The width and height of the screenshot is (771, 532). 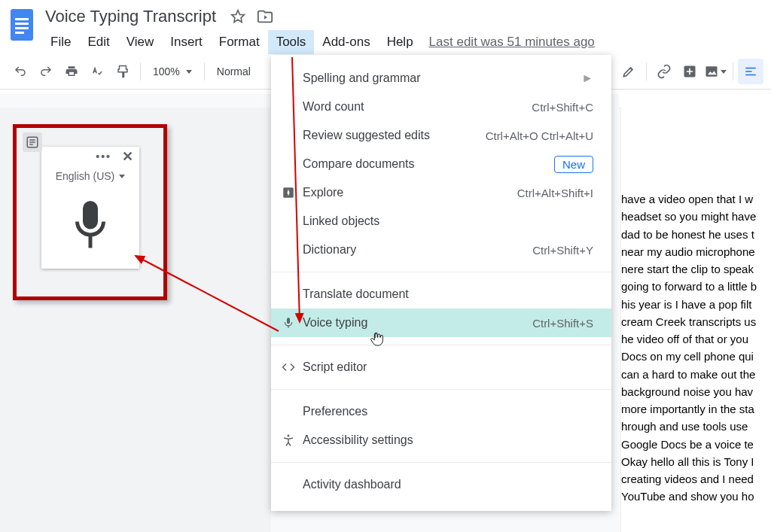 I want to click on body-line: more importantly in the sta, so click(x=696, y=409).